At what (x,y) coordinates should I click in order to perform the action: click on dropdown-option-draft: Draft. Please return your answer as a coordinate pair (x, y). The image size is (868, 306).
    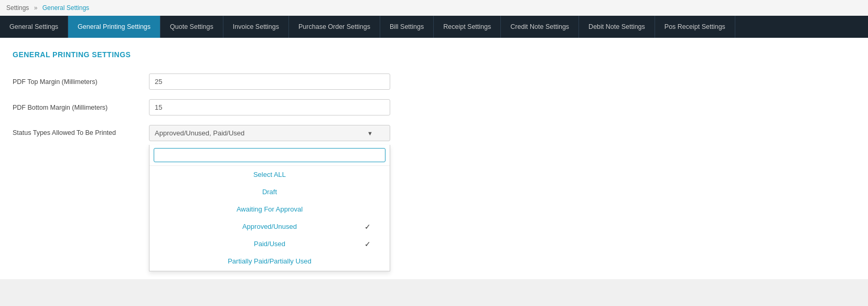
    Looking at the image, I should click on (270, 192).